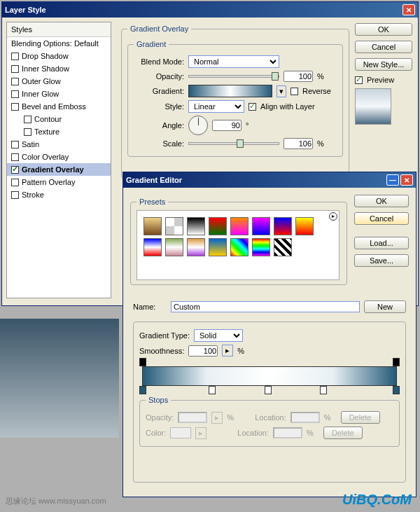 The image size is (420, 512). Describe the element at coordinates (239, 241) in the screenshot. I see `presets-group: Presets ▸` at that location.